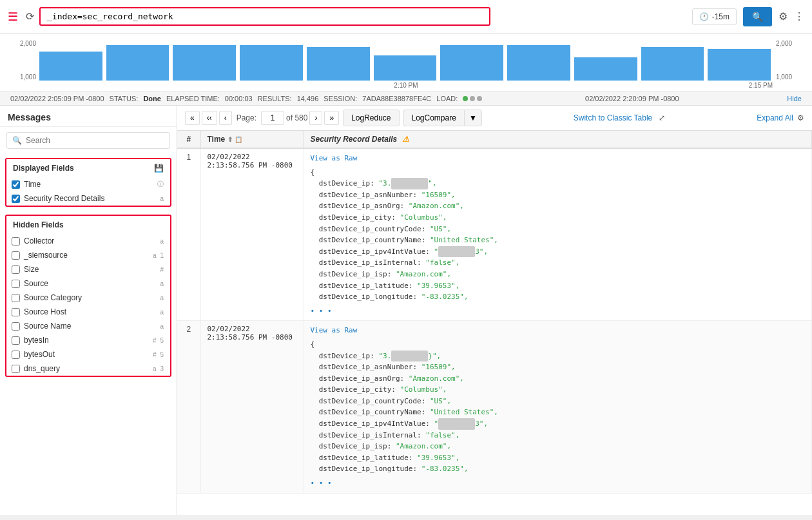  Describe the element at coordinates (558, 331) in the screenshot. I see `view-raw-link-2: View as Raw` at that location.